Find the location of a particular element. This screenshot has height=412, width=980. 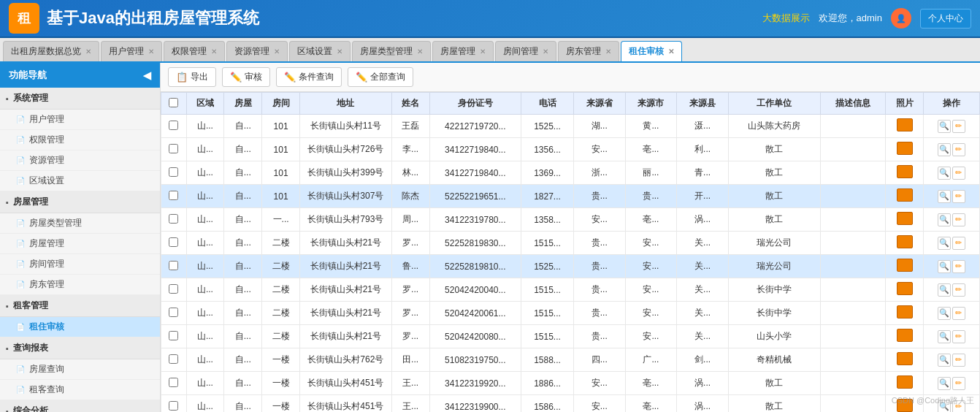

view-btn-8: 🔍 is located at coordinates (944, 313).